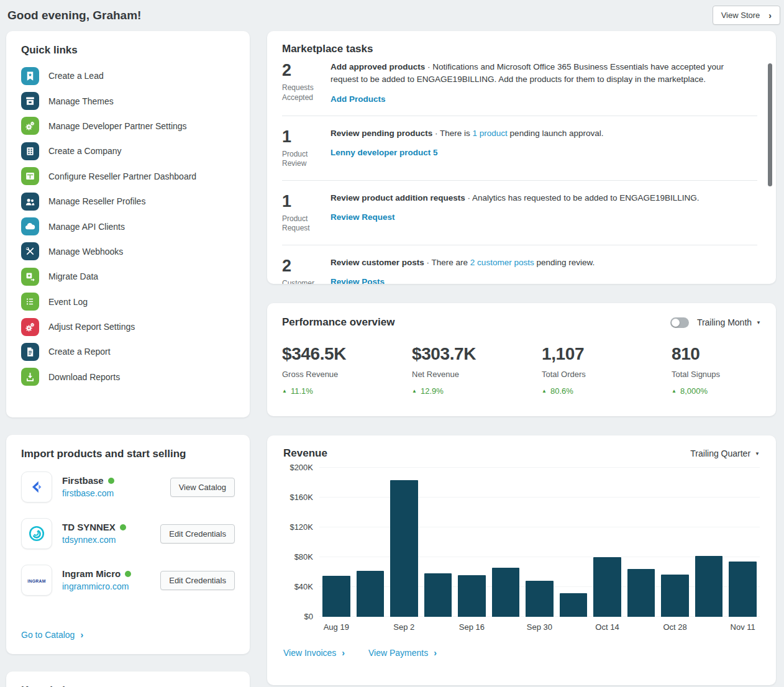 The width and height of the screenshot is (784, 687). I want to click on knowledge-center-title: Knowledge center, so click(128, 686).